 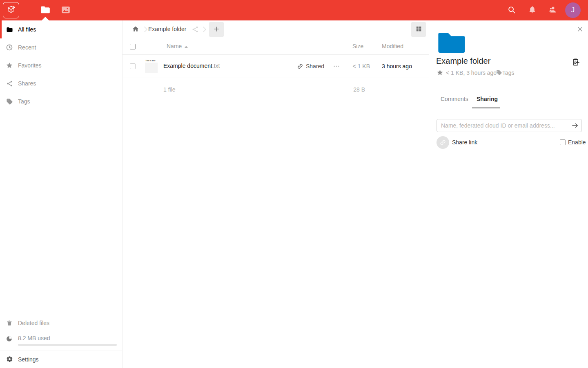 What do you see at coordinates (393, 46) in the screenshot?
I see `column-header-modified: Modified` at bounding box center [393, 46].